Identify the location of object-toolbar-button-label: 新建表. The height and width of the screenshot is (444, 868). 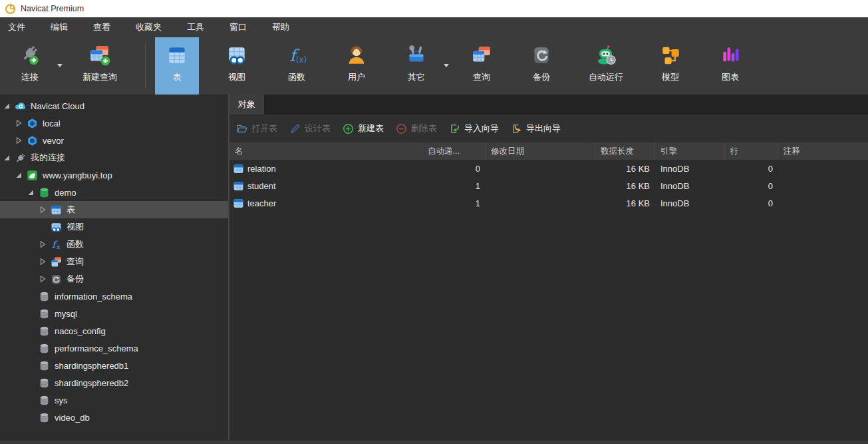
(371, 128).